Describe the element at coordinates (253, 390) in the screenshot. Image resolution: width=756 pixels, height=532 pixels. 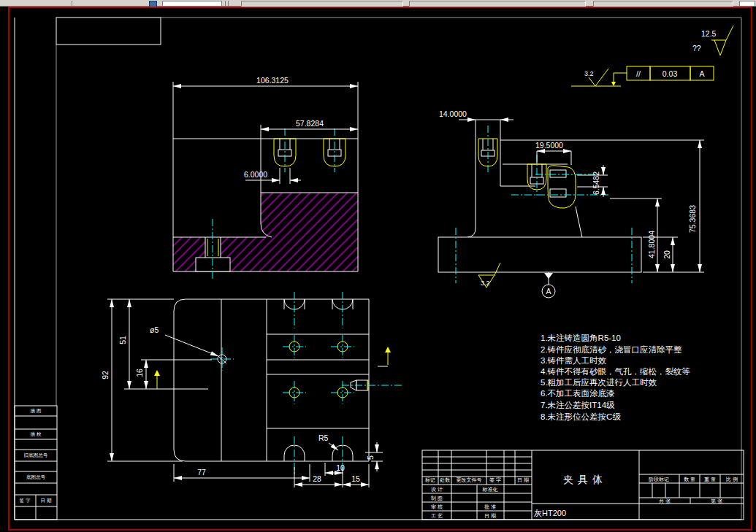
I see `plan-view: 92 51 16 ø5 77 10 28 15 R5` at that location.